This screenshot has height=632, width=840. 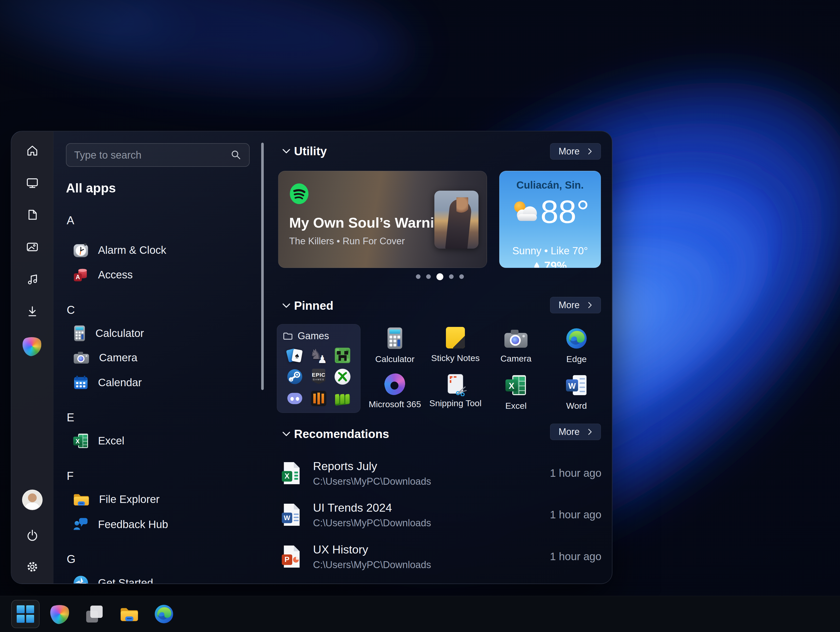 What do you see at coordinates (295, 356) in the screenshot?
I see `solitaire-icon: ♠` at bounding box center [295, 356].